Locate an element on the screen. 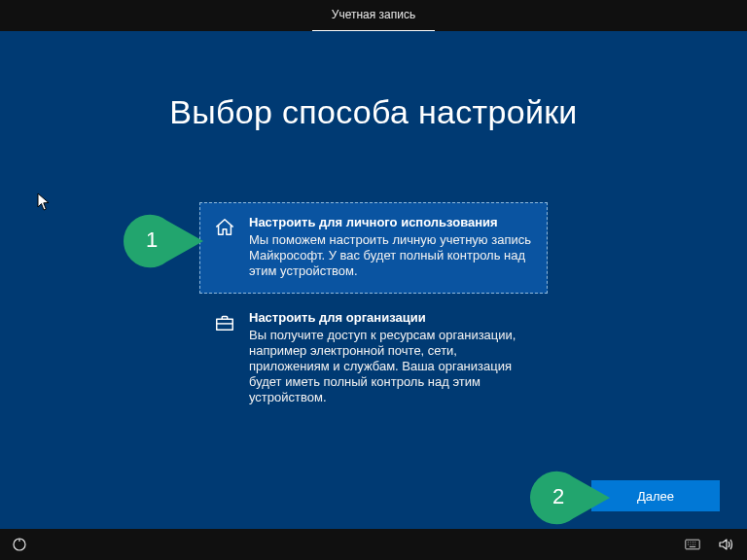 The width and height of the screenshot is (747, 560). option-personal-desc: Мы поможем настроить личную учетную запи… is located at coordinates (391, 256).